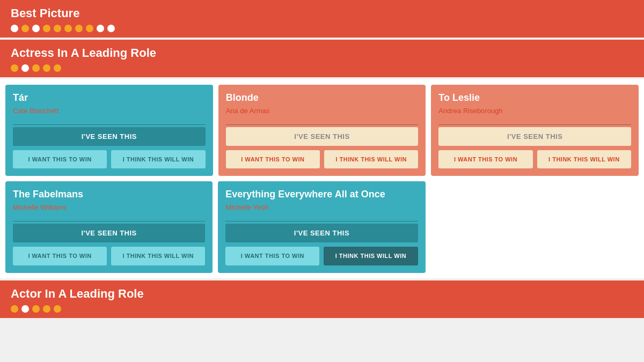  Describe the element at coordinates (273, 159) in the screenshot. I see `blonde-want-button: I WANT THIS TO WIN` at that location.